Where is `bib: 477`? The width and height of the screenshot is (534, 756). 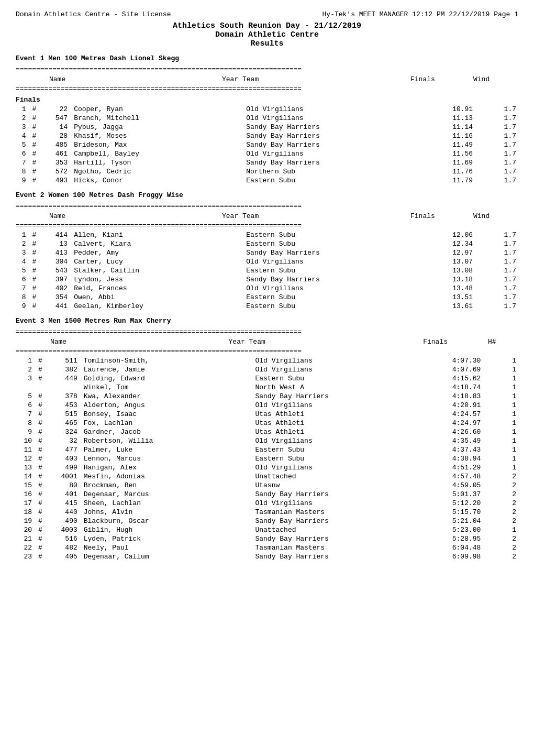
bib: 477 is located at coordinates (64, 450).